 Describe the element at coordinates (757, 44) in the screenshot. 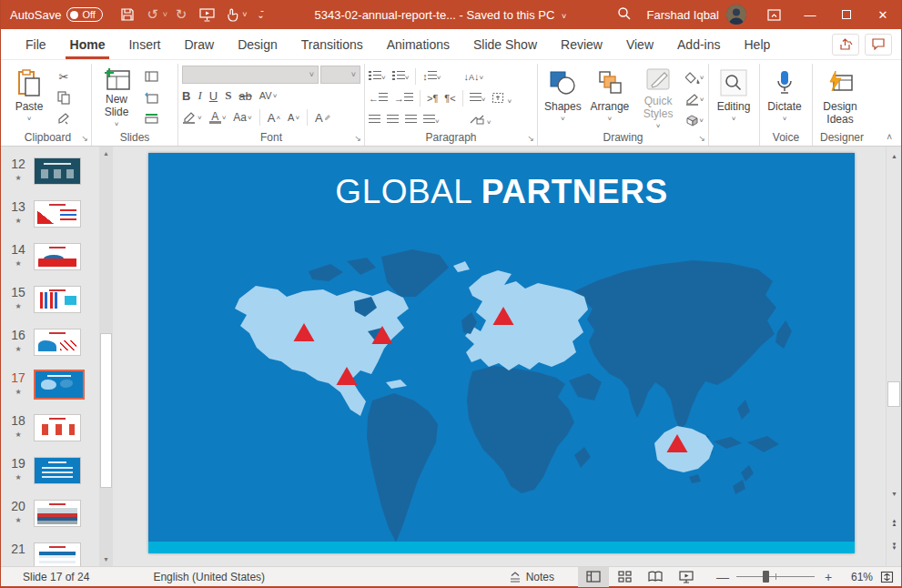

I see `tab-help: Help` at that location.